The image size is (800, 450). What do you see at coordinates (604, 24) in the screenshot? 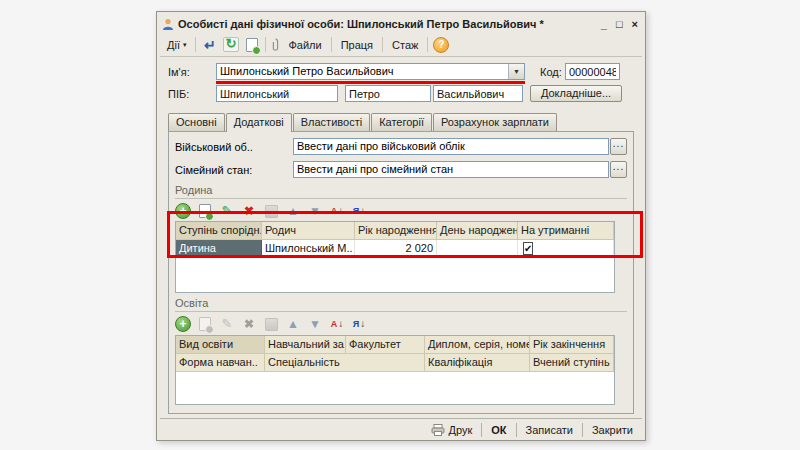
I see `minimize-button: _` at bounding box center [604, 24].